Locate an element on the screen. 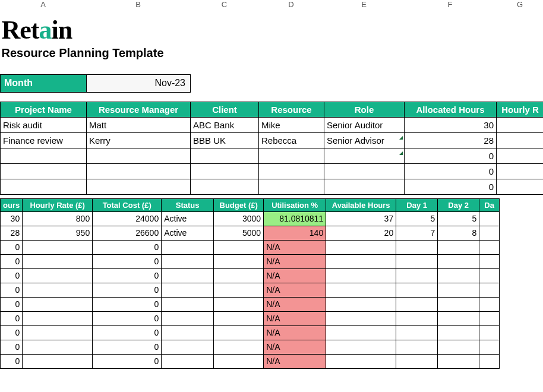  table-cell: 20 is located at coordinates (361, 233).